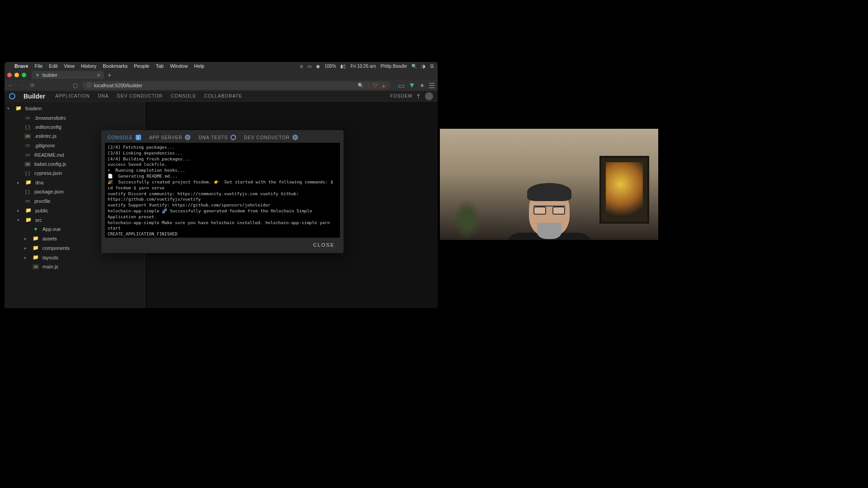 This screenshot has width=868, height=488. What do you see at coordinates (74, 258) in the screenshot?
I see `tree-folder: ▸📁layouts` at bounding box center [74, 258].